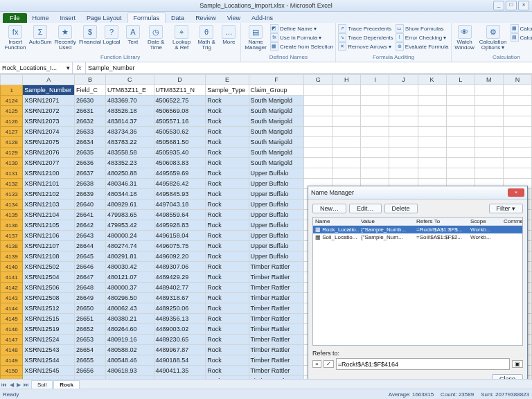 Image resolution: width=532 pixels, height=399 pixels. I want to click on tab-page-layout: Page Layout, so click(104, 18).